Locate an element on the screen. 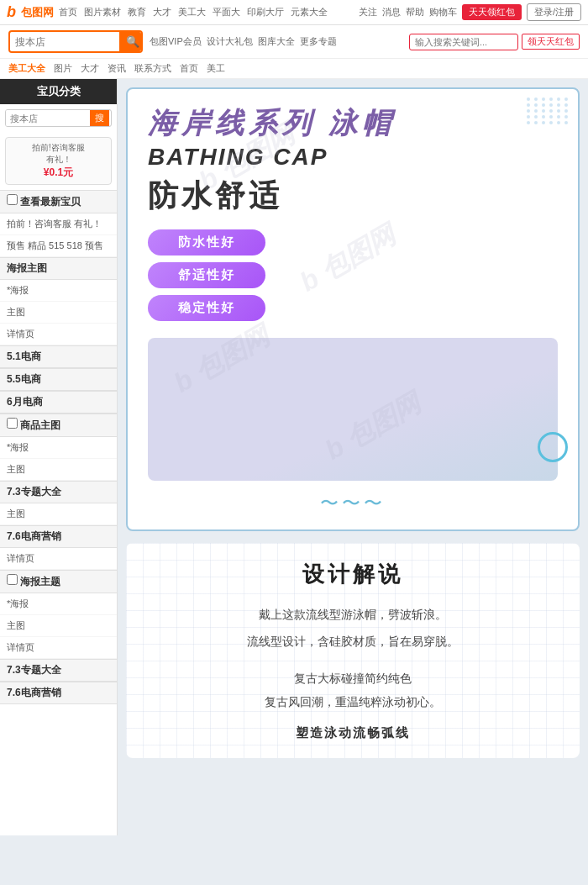 This screenshot has width=588, height=885. design-highlights: 复古大标碰撞简约纯色 复古风回潮，重温纯粹泳动初心。 is located at coordinates (353, 690).